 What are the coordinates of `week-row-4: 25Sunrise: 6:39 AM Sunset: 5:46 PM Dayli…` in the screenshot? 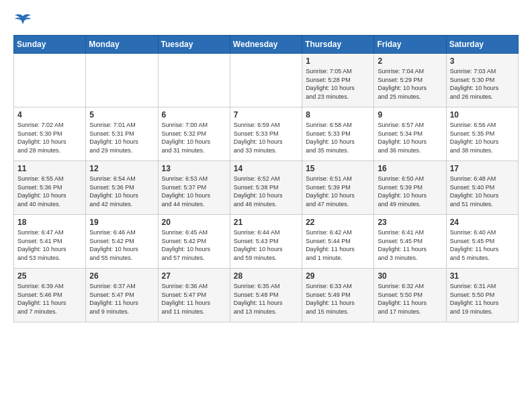 It's located at (266, 295).